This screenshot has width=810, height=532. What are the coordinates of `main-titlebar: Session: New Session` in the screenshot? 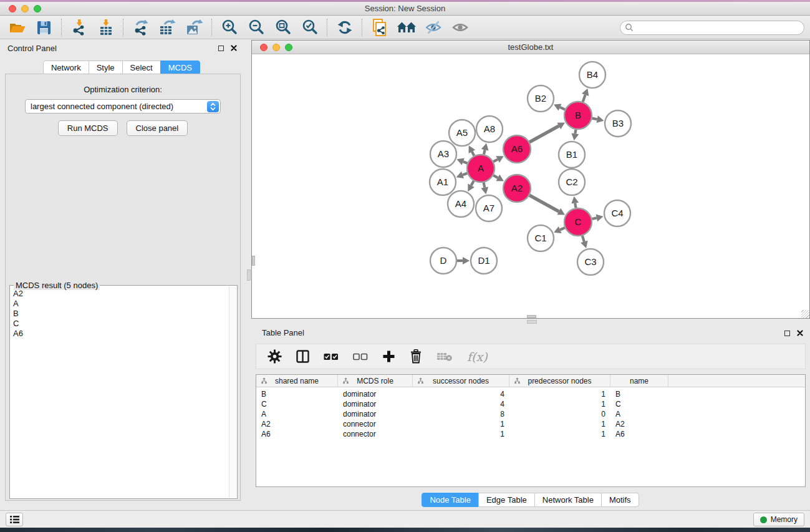 It's located at (405, 9).